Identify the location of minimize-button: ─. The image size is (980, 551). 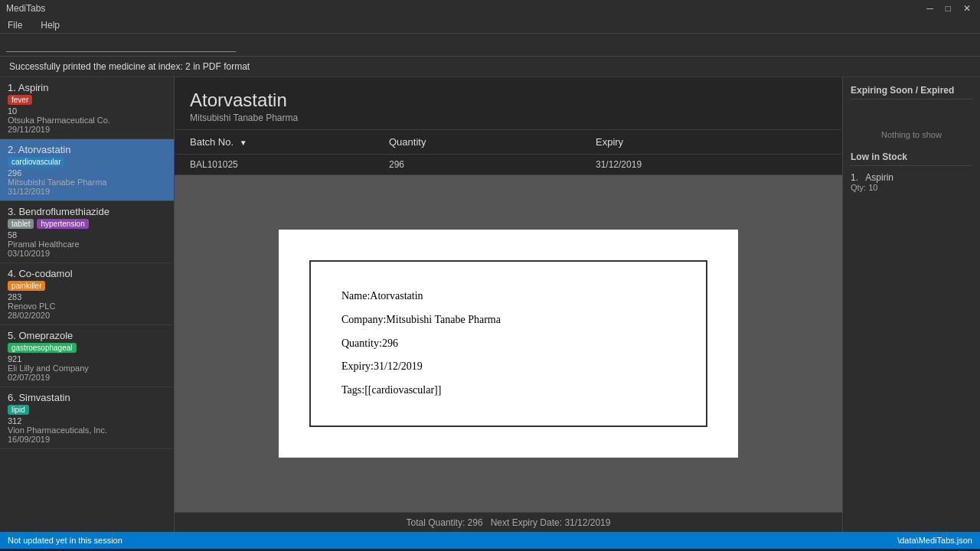
(929, 8).